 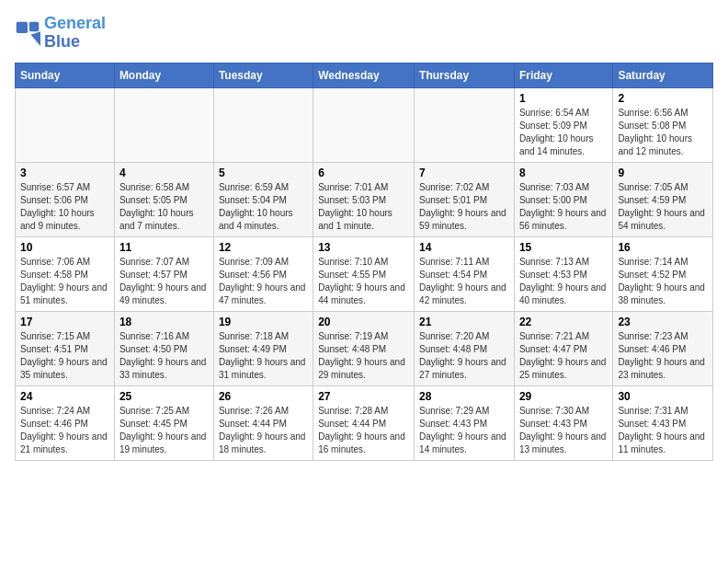 What do you see at coordinates (364, 247) in the screenshot?
I see `day-number: 13` at bounding box center [364, 247].